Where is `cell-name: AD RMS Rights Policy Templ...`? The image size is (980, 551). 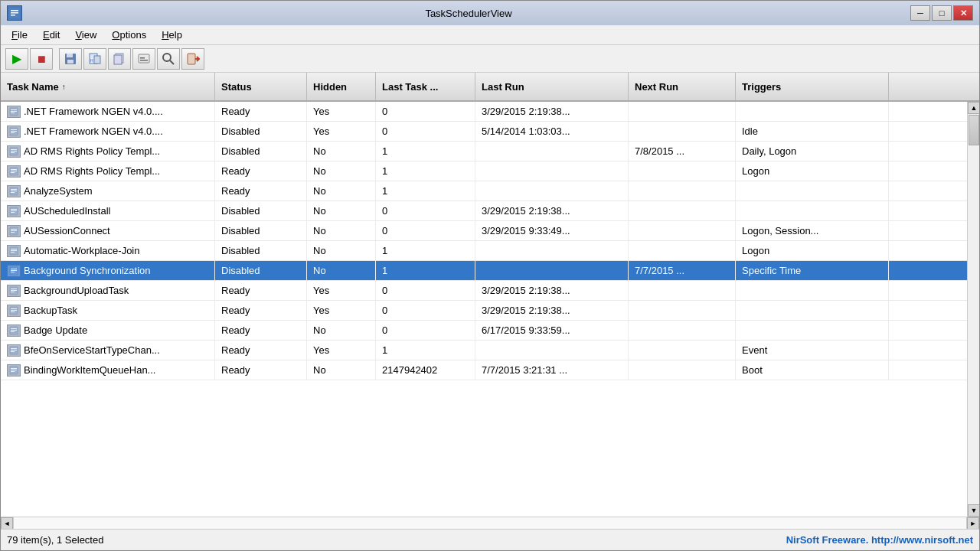 cell-name: AD RMS Rights Policy Templ... is located at coordinates (108, 152).